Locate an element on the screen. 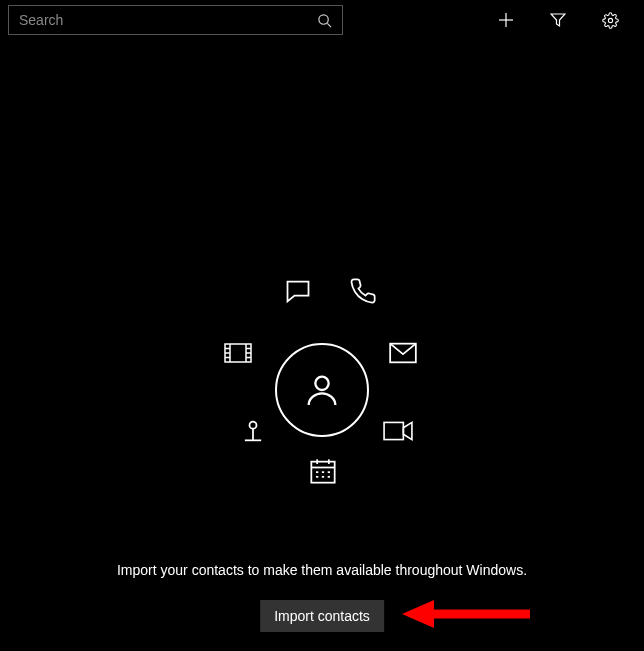 Image resolution: width=644 pixels, height=651 pixels. map-pin-icon is located at coordinates (253, 431).